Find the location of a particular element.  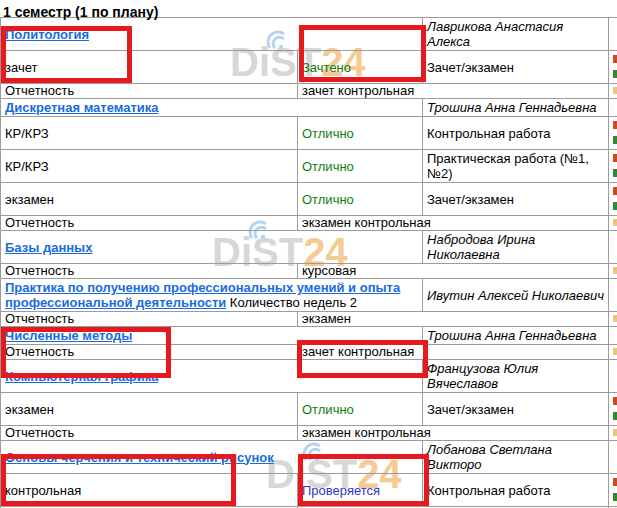

teacher-name: Лобанова Светлана Викторо is located at coordinates (516, 458).